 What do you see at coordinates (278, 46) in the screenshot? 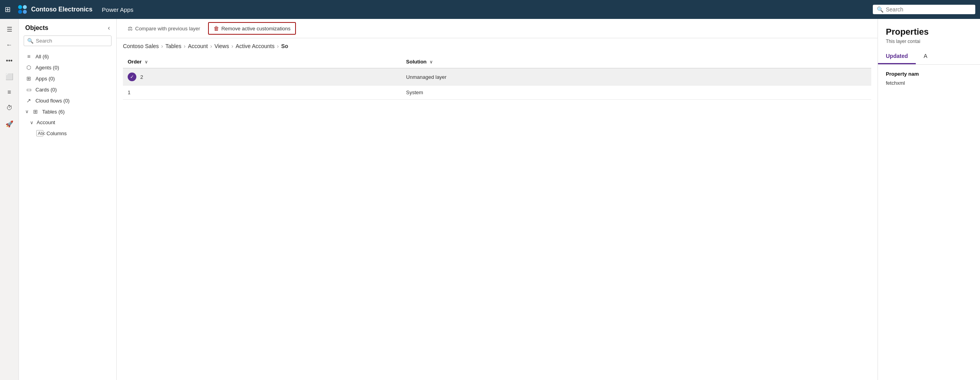
I see `breadcrumb-sep-5: ›` at bounding box center [278, 46].